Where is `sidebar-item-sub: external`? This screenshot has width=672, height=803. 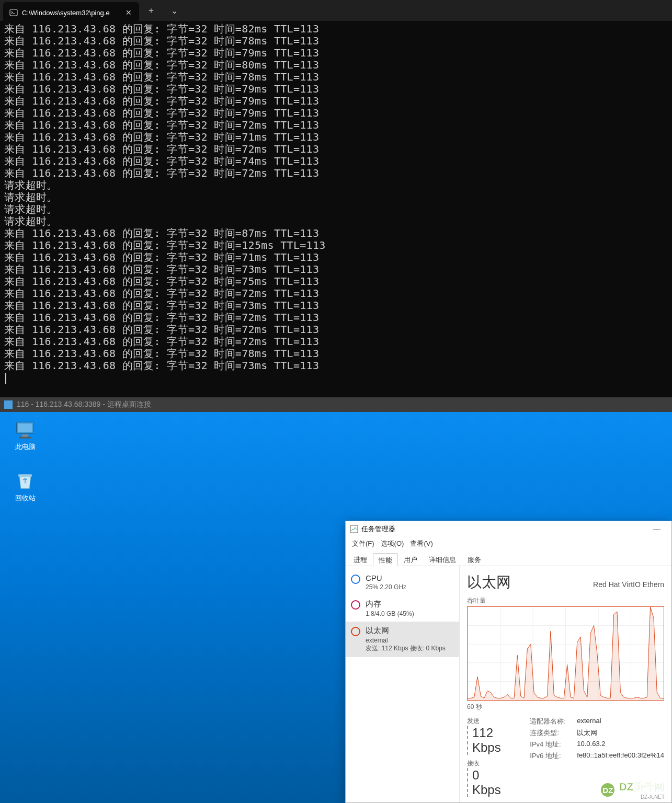 sidebar-item-sub: external is located at coordinates (406, 640).